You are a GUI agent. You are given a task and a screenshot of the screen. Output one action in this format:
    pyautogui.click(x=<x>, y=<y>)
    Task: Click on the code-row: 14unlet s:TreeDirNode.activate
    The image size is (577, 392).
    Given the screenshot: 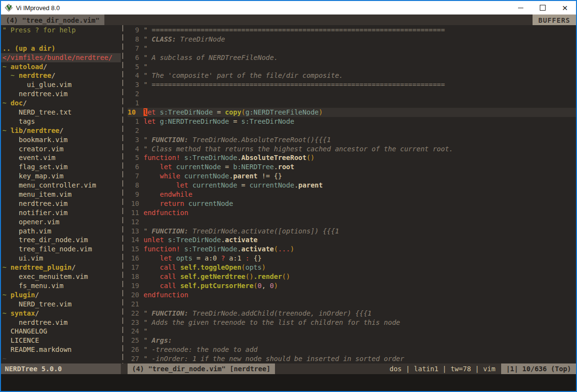 What is the action you would take?
    pyautogui.click(x=352, y=240)
    